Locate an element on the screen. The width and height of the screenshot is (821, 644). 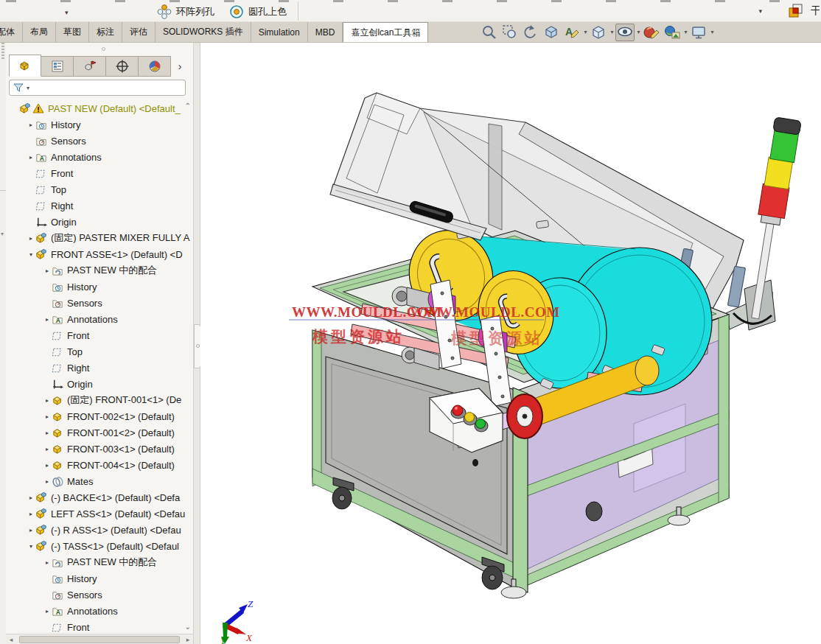
panel-splitter is located at coordinates (197, 343).